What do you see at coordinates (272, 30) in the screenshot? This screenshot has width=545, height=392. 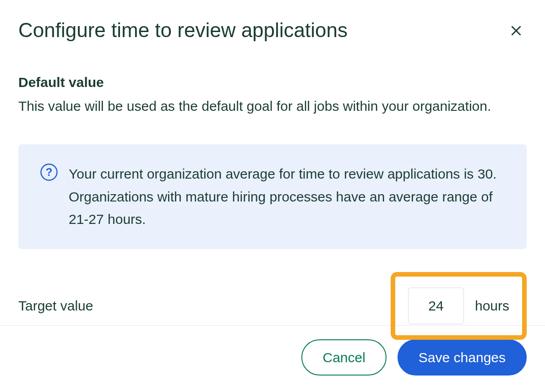 I see `modal-header: Configure time to review applications` at bounding box center [272, 30].